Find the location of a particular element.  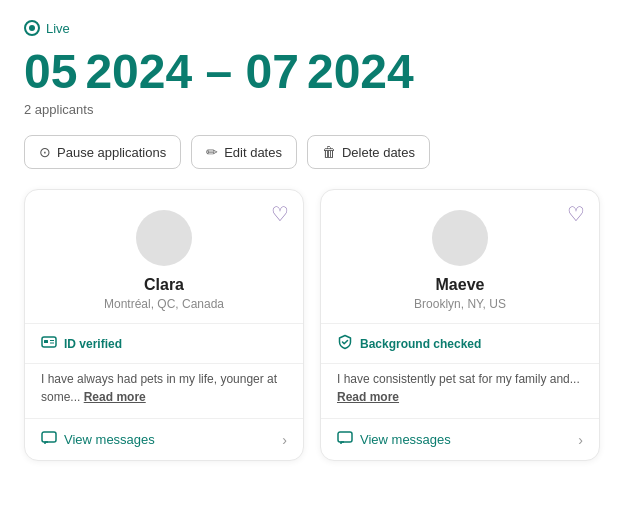

applicant-name-0: Clara is located at coordinates (164, 285).